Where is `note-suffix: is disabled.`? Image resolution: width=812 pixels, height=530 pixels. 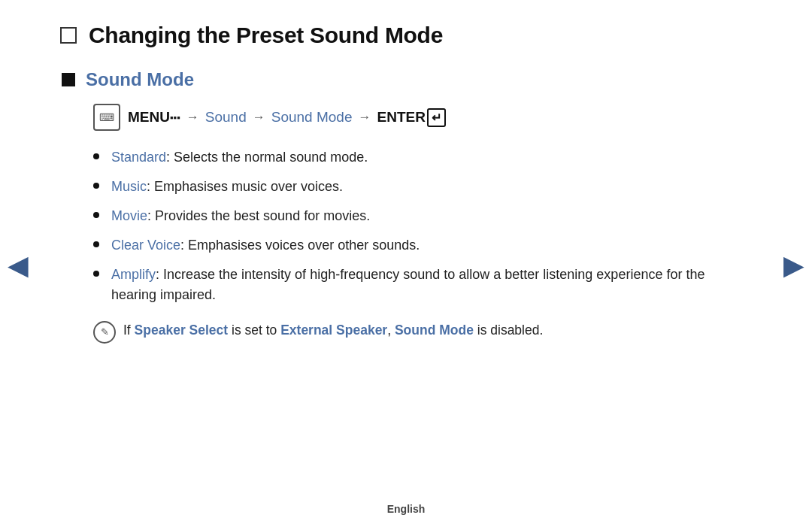
note-suffix: is disabled. is located at coordinates (508, 330).